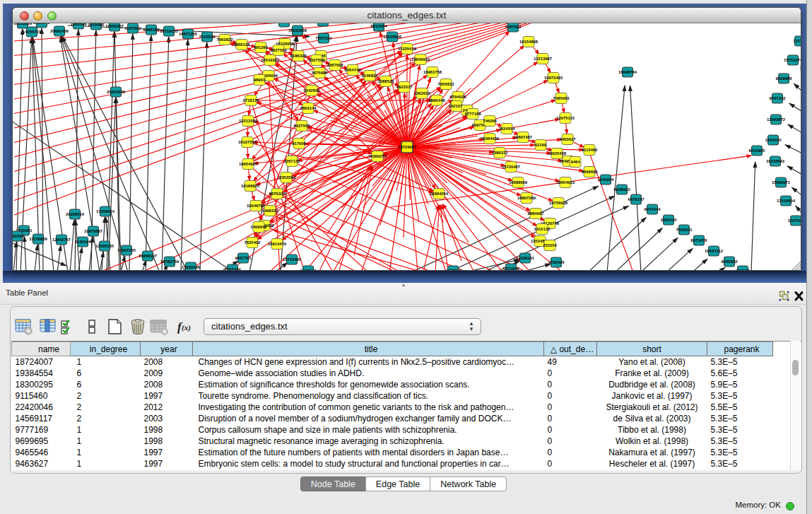 The height and width of the screenshot is (514, 812). I want to click on svg-text: 1733426, so click(557, 262).